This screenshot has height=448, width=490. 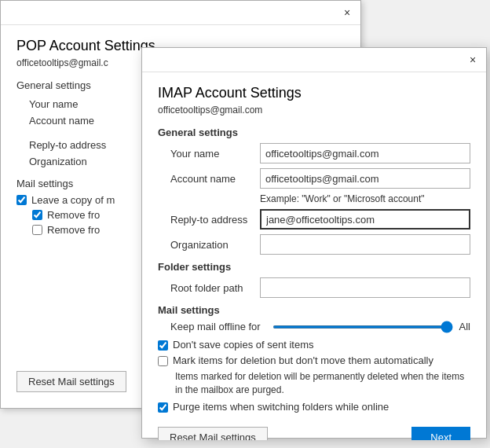 What do you see at coordinates (209, 288) in the screenshot?
I see `imap-root-folder-label: Root folder path` at bounding box center [209, 288].